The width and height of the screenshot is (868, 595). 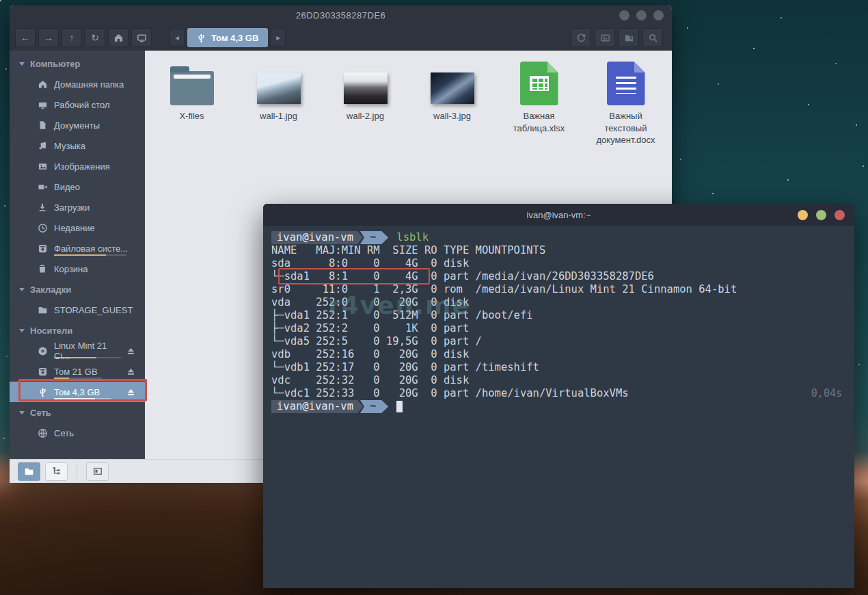 I want to click on sidebar-section-network: Сеть, so click(x=77, y=412).